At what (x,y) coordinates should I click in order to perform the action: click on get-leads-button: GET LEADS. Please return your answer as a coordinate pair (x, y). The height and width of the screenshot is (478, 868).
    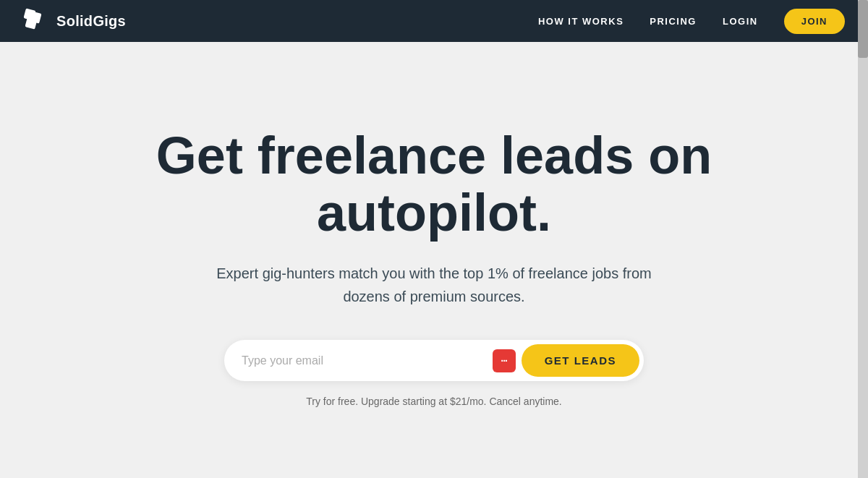
    Looking at the image, I should click on (580, 360).